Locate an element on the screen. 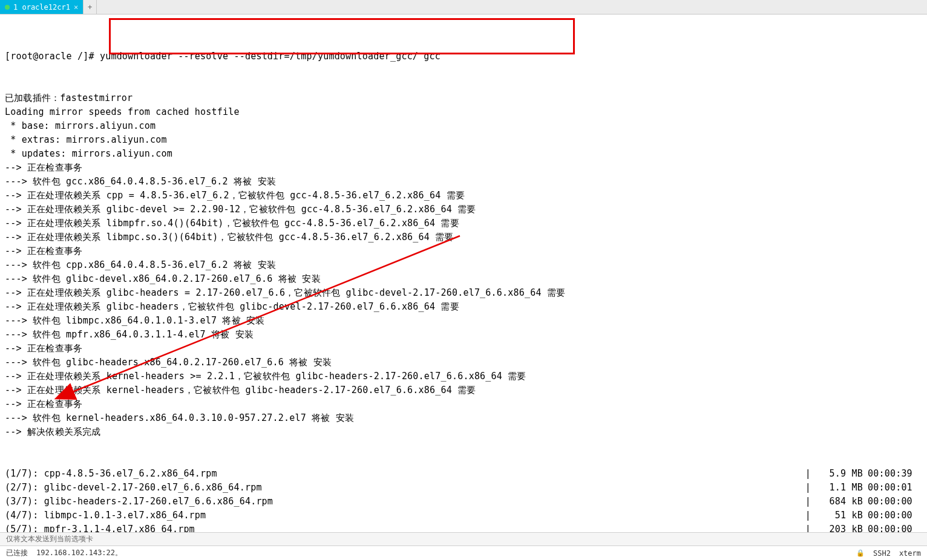 The image size is (927, 560). download-size: 684 kB is located at coordinates (840, 502).